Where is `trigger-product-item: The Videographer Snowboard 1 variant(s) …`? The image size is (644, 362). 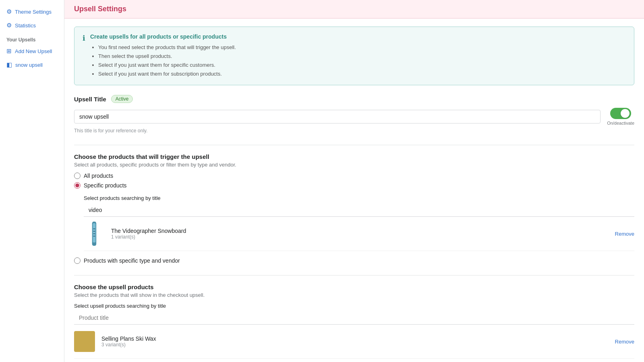 trigger-product-item: The Videographer Snowboard 1 variant(s) … is located at coordinates (359, 234).